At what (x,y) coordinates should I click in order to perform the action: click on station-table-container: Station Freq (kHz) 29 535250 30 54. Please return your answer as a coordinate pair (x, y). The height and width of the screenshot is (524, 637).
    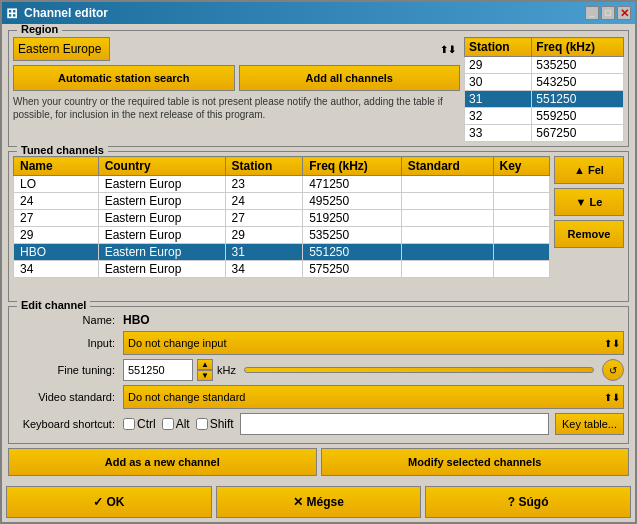
    Looking at the image, I should click on (544, 90).